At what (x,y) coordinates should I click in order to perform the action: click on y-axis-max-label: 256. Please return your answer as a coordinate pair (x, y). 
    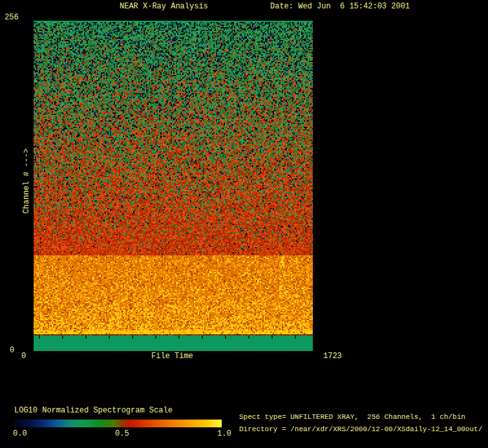
    Looking at the image, I should click on (12, 18).